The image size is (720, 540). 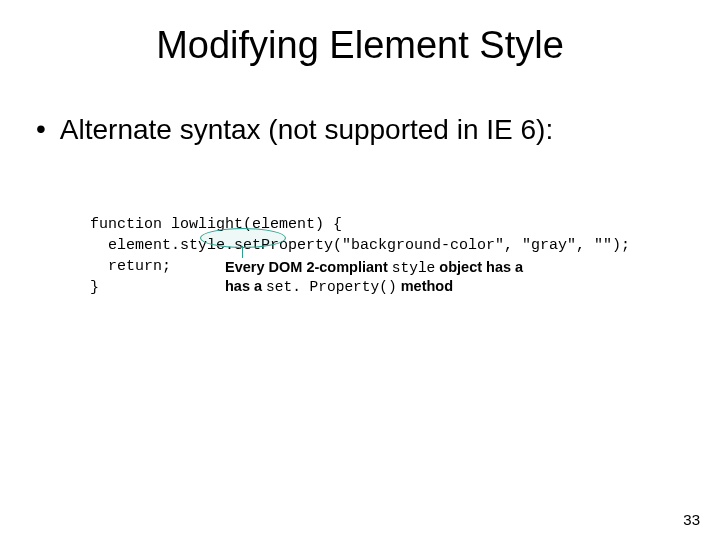 I want to click on callout-connector, so click(x=242, y=252).